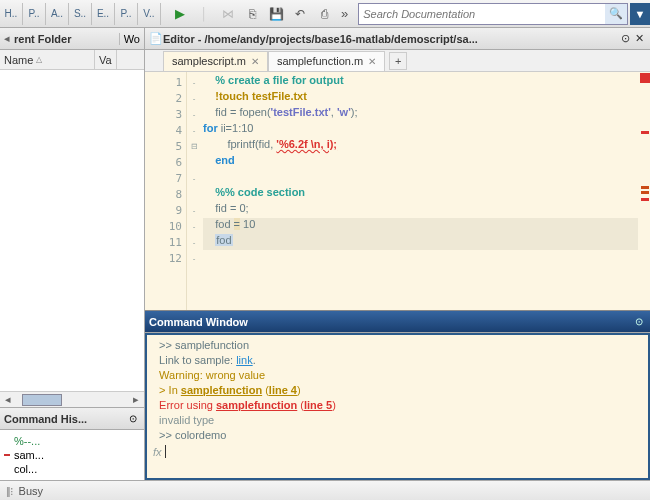  Describe the element at coordinates (616, 14) in the screenshot. I see `search-icon: 🔍` at that location.